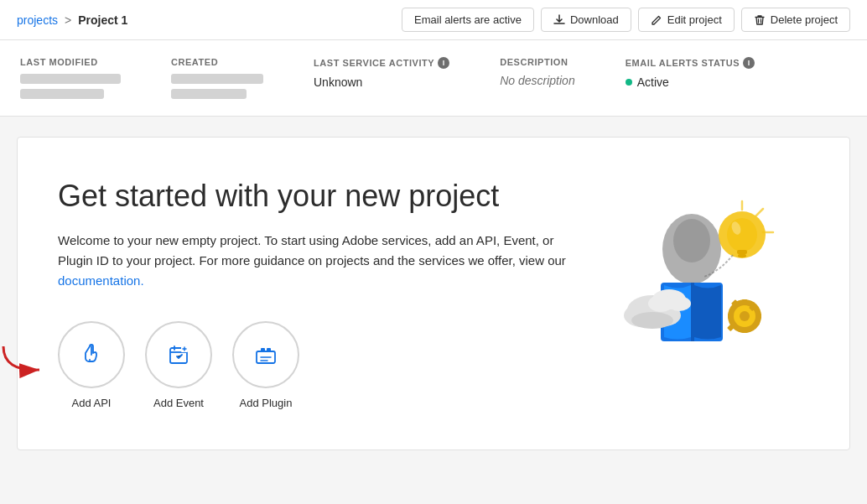 The width and height of the screenshot is (867, 504). What do you see at coordinates (70, 78) in the screenshot?
I see `last-modified-item: LAST MODIFIED` at bounding box center [70, 78].